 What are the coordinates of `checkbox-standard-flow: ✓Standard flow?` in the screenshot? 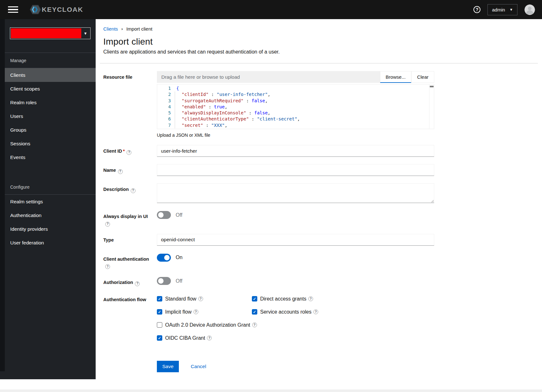 It's located at (204, 299).